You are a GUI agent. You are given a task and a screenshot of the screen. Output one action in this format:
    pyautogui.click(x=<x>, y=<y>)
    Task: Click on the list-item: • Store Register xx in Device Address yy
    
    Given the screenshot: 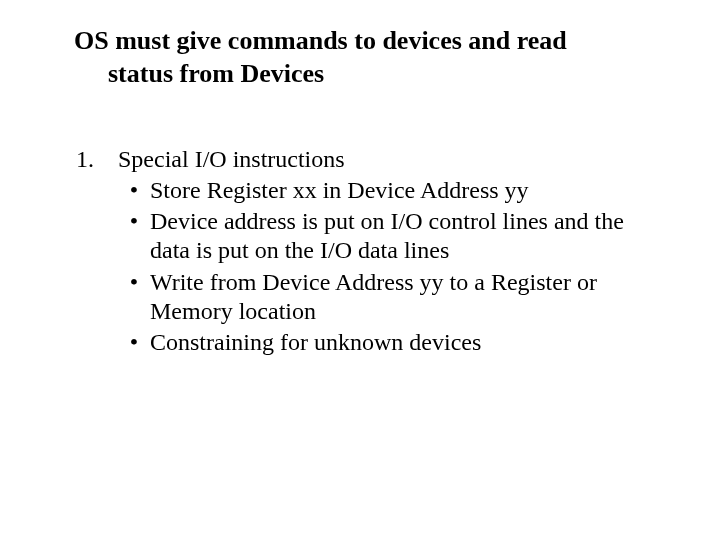 What is the action you would take?
    pyautogui.click(x=389, y=190)
    